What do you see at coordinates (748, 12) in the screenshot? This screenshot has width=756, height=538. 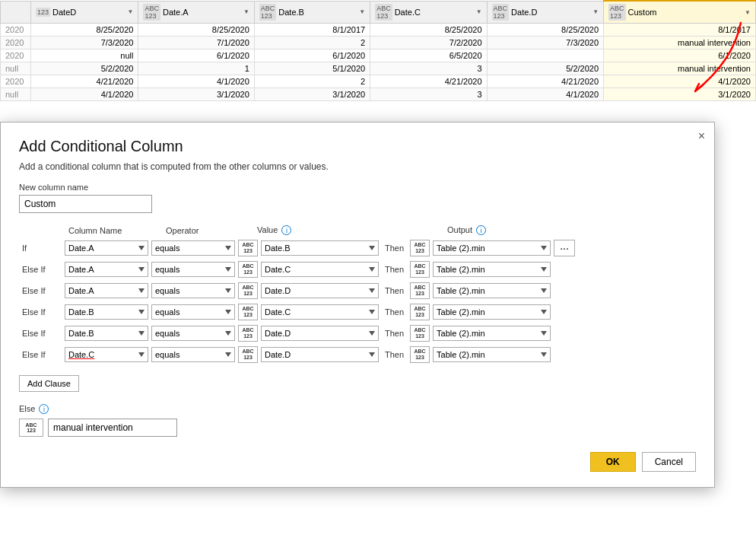 I see `col-dropdown-custom: ▼` at bounding box center [748, 12].